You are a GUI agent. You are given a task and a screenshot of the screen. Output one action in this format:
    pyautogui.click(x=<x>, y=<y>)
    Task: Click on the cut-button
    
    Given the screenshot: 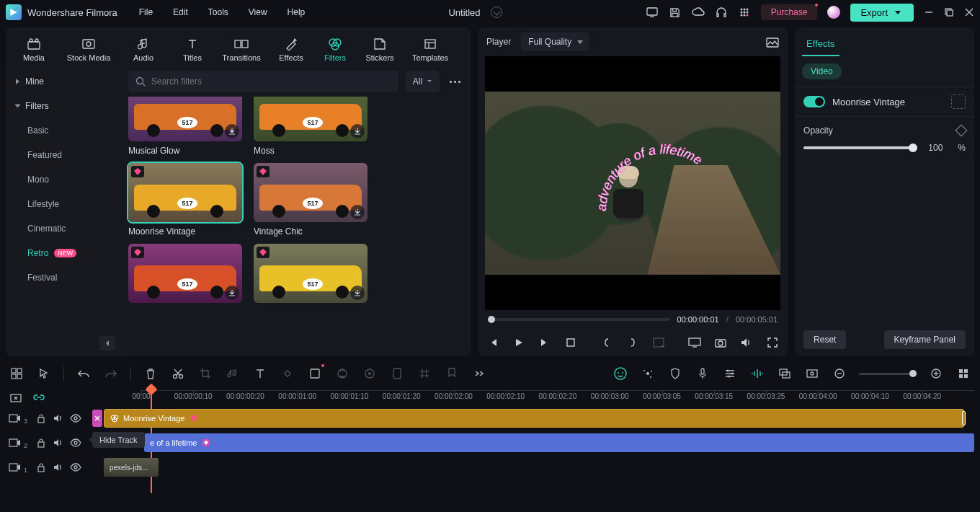 What is the action you would take?
    pyautogui.click(x=178, y=374)
    